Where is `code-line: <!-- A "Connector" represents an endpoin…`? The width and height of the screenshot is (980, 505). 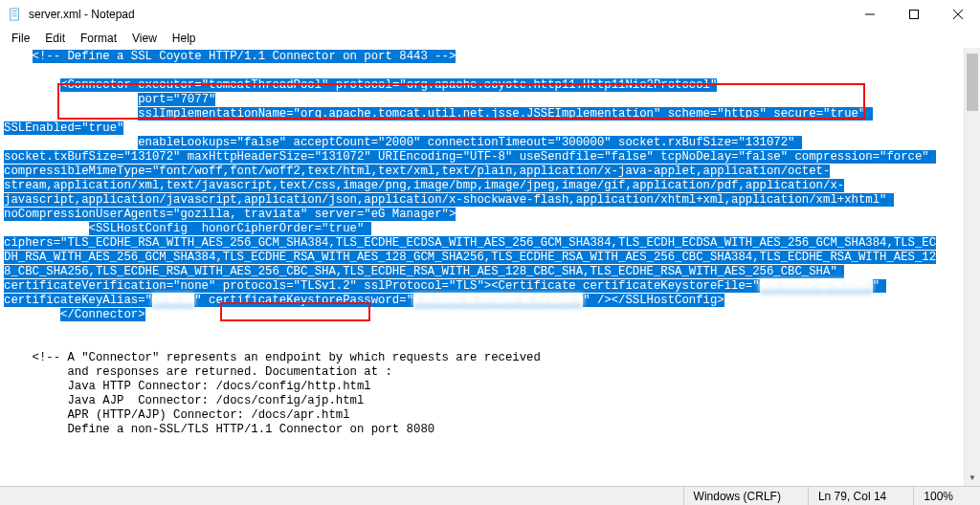
code-line: <!-- A "Connector" represents an endpoin… is located at coordinates (470, 358).